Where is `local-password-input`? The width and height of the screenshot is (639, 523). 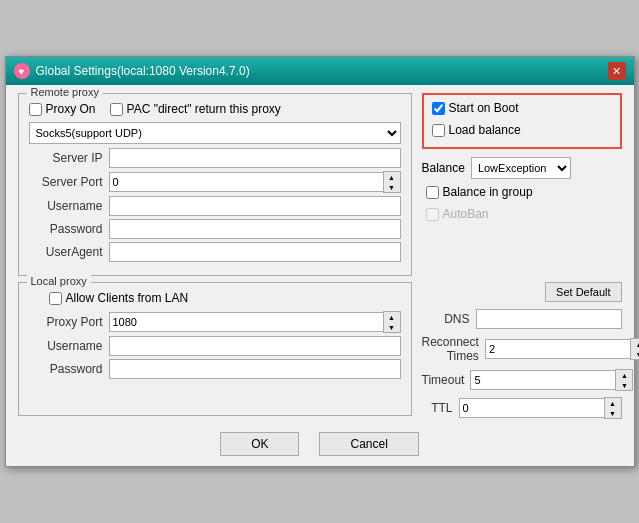
local-password-input is located at coordinates (255, 369).